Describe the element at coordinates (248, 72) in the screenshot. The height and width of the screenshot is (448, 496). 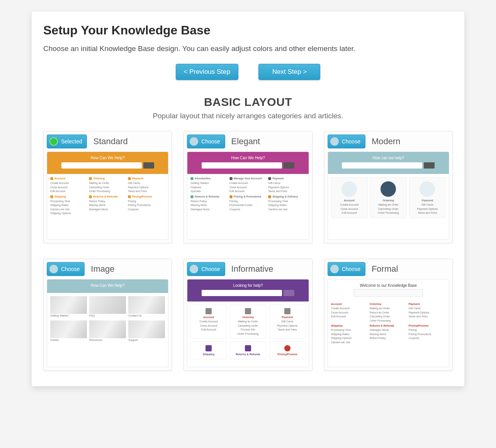
I see `nav-row: < Previous Step Next Step >` at that location.